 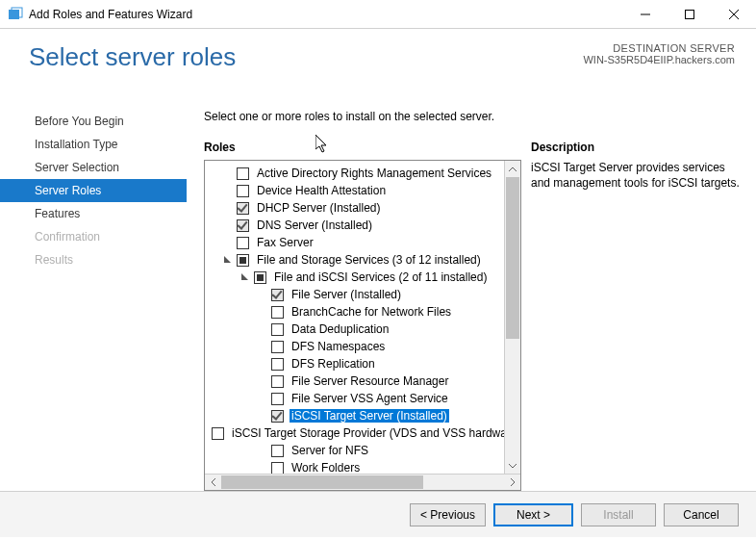 What do you see at coordinates (513, 318) in the screenshot?
I see `scroll-track` at bounding box center [513, 318].